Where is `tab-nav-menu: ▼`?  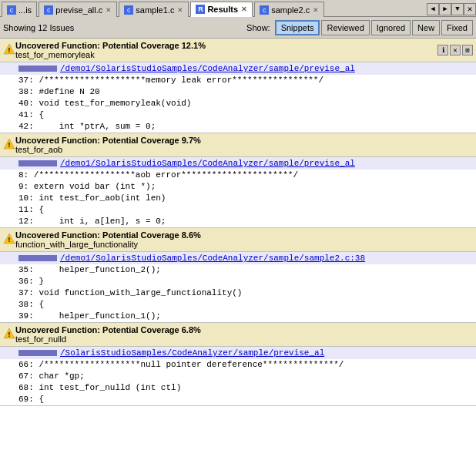 tab-nav-menu: ▼ is located at coordinates (458, 9).